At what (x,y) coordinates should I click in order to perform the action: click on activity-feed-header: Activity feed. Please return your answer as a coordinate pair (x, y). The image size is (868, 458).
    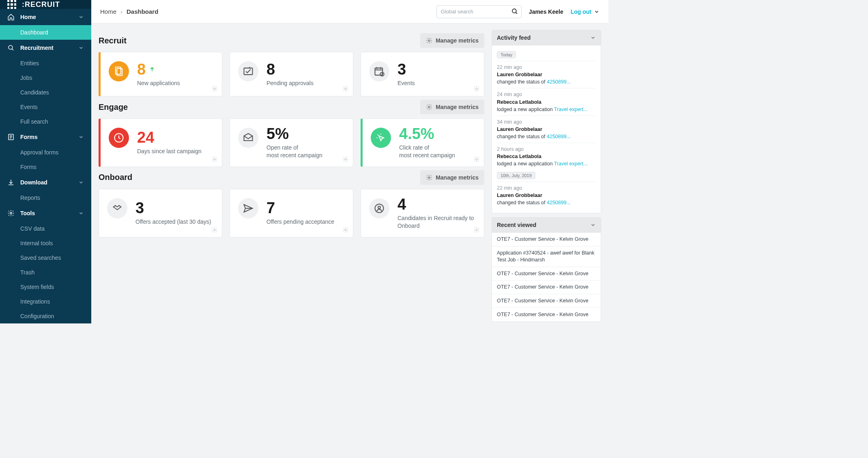
    Looking at the image, I should click on (546, 38).